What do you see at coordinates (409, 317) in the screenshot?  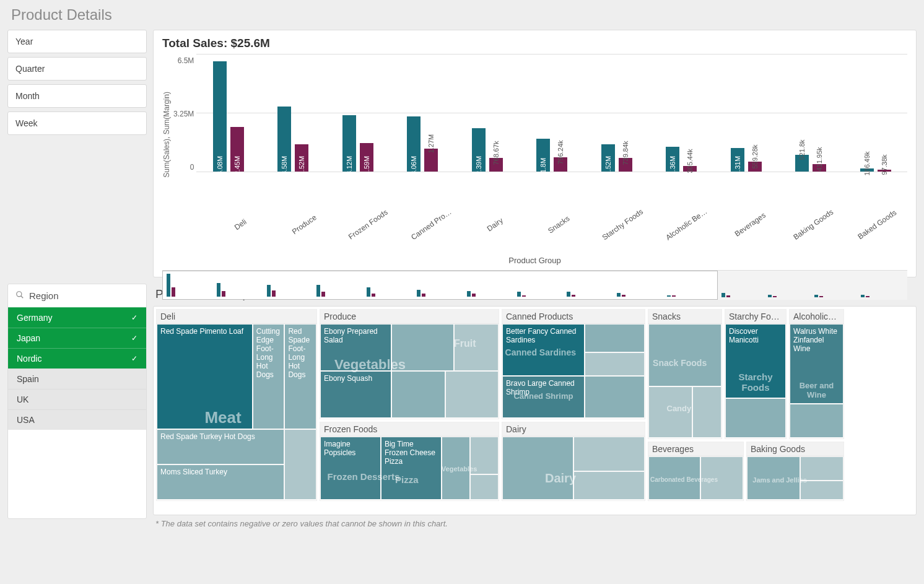 I see `treemap-group-header: Produce` at bounding box center [409, 317].